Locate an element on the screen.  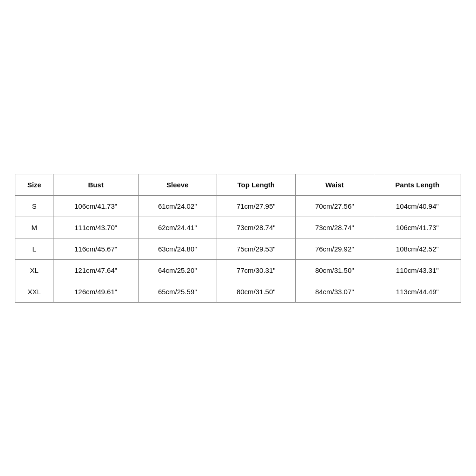
cell-bust: 126cm/49.61" is located at coordinates (96, 291).